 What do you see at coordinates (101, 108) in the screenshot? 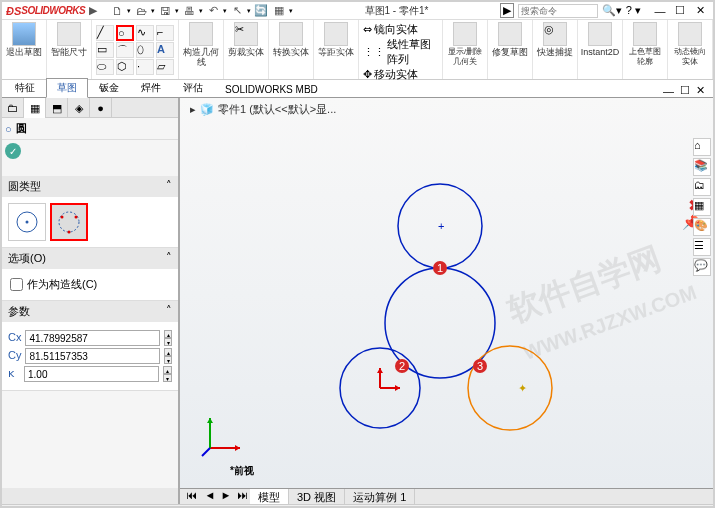
I see `appearance-tab-icon: ●` at bounding box center [101, 108].